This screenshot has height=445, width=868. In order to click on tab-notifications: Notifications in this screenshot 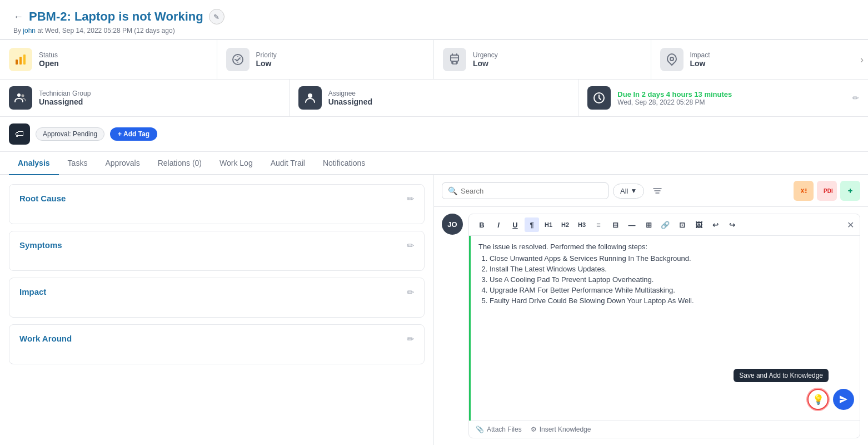, I will do `click(344, 164)`.